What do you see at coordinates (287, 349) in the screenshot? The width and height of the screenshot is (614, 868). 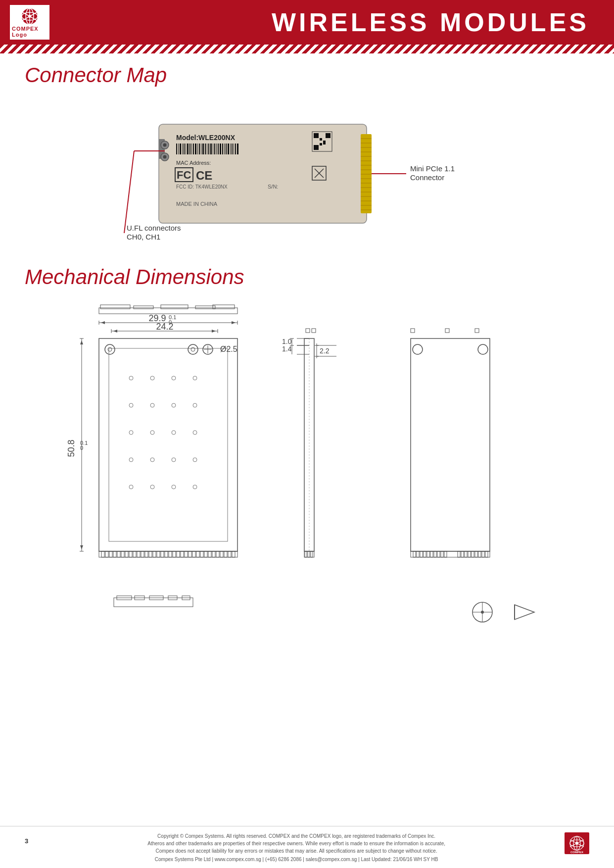 I see `svg-text: 1.4` at bounding box center [287, 349].